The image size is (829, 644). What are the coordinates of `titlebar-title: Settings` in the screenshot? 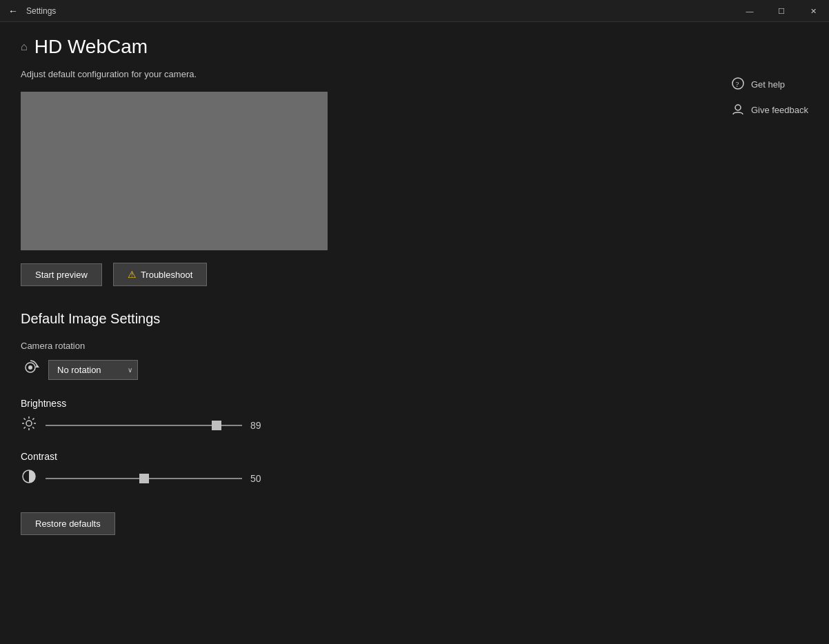 It's located at (41, 11).